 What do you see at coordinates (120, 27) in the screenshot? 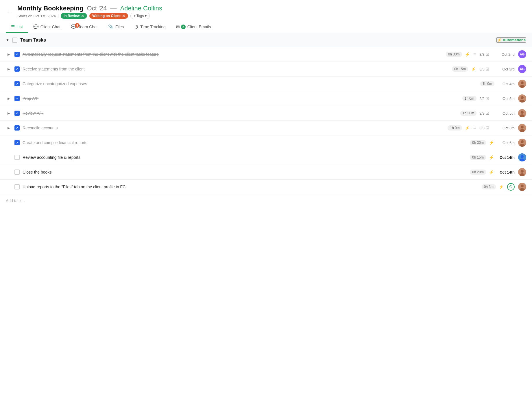
I see `tab-files-label: Files` at bounding box center [120, 27].